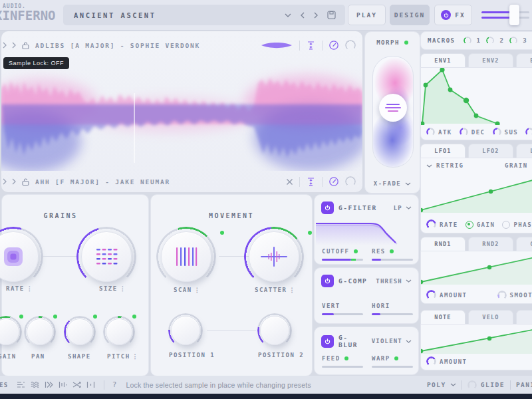 Image resolution: width=532 pixels, height=399 pixels. Describe the element at coordinates (524, 243) in the screenshot. I see `tab-crnd: CRND` at that location.